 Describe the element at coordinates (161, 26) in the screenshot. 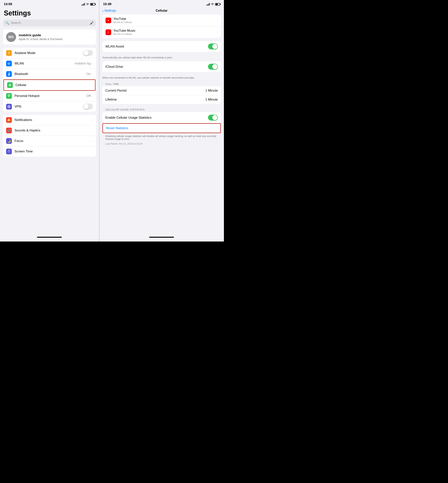

I see `apps-section: YouTube WLAN & Cellular › ♪ YouTube Musi…` at that location.